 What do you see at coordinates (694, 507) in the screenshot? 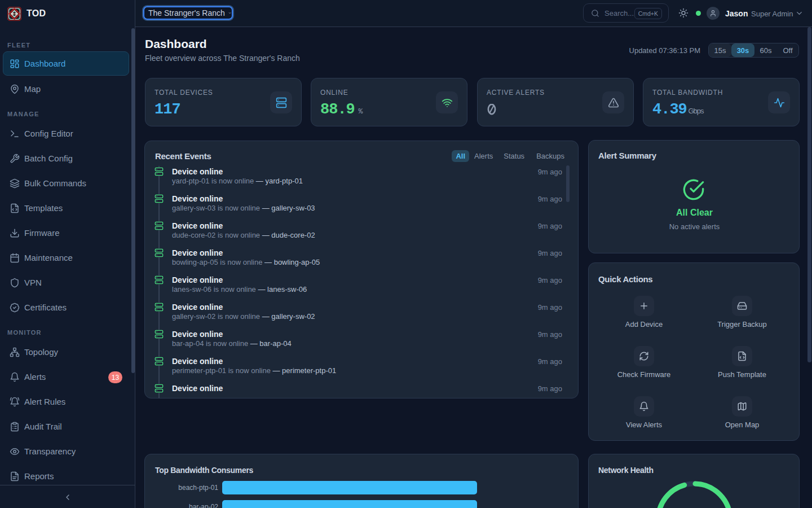
I see `svg-text: 98` at bounding box center [694, 507].